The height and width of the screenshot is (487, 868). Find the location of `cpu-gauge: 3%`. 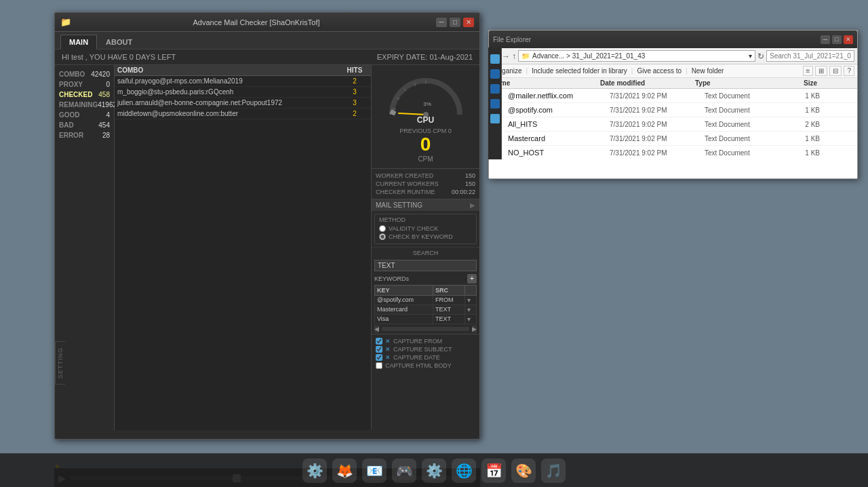

cpu-gauge: 3% is located at coordinates (426, 94).